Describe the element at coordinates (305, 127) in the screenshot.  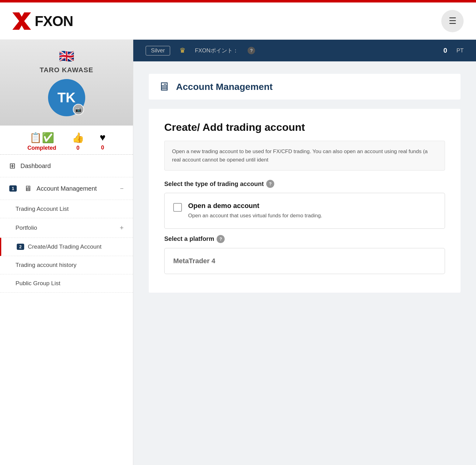
I see `section-title: Create/ Add trading account` at that location.